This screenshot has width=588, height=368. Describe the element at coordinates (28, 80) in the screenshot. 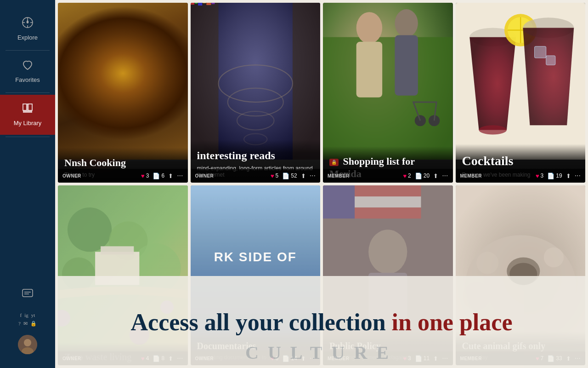

I see `favorites-label: Favorites` at that location.